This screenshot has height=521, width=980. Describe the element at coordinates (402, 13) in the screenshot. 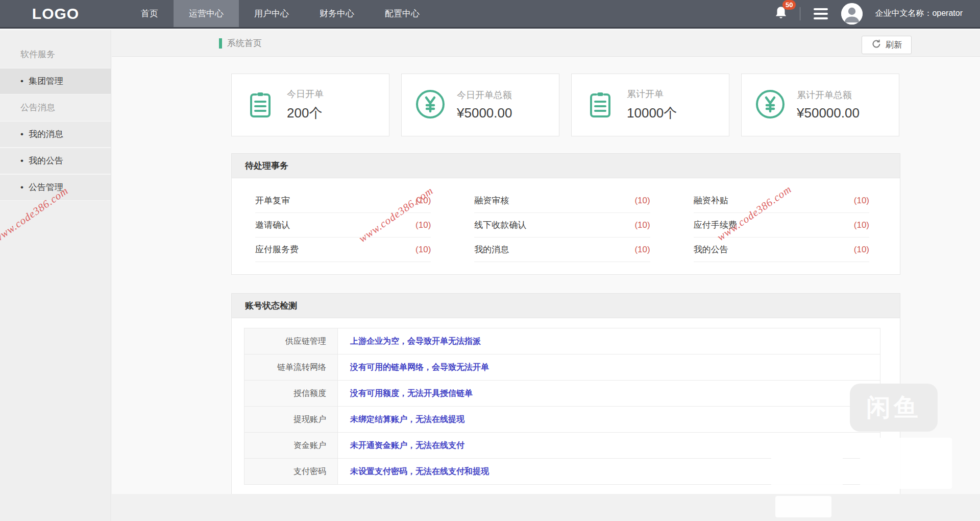

I see `nav-item-config-center: 配置中心` at that location.